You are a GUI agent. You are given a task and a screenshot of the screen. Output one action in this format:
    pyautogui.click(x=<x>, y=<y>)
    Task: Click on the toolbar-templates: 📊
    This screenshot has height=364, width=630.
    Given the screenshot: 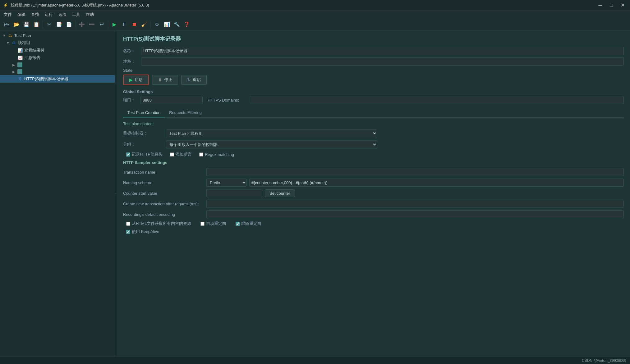 What is the action you would take?
    pyautogui.click(x=167, y=25)
    